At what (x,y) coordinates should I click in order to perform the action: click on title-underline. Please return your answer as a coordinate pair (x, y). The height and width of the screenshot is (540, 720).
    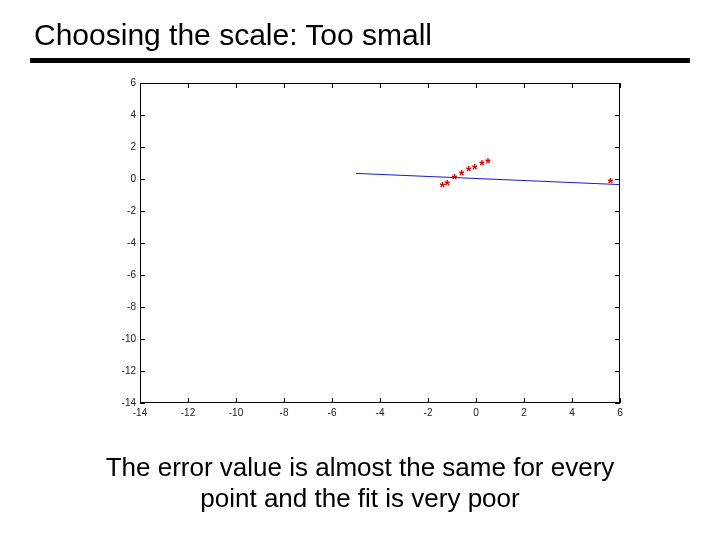
    Looking at the image, I should click on (360, 60).